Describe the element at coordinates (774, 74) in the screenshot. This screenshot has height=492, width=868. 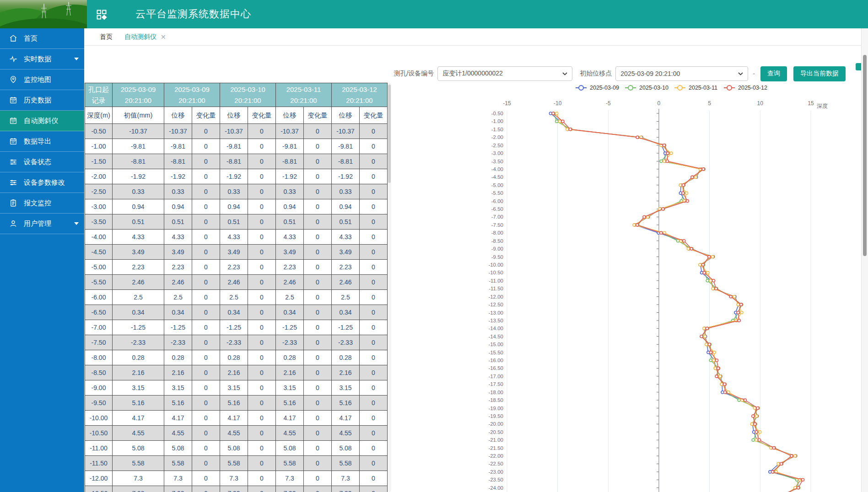
I see `query-button: 查询` at that location.